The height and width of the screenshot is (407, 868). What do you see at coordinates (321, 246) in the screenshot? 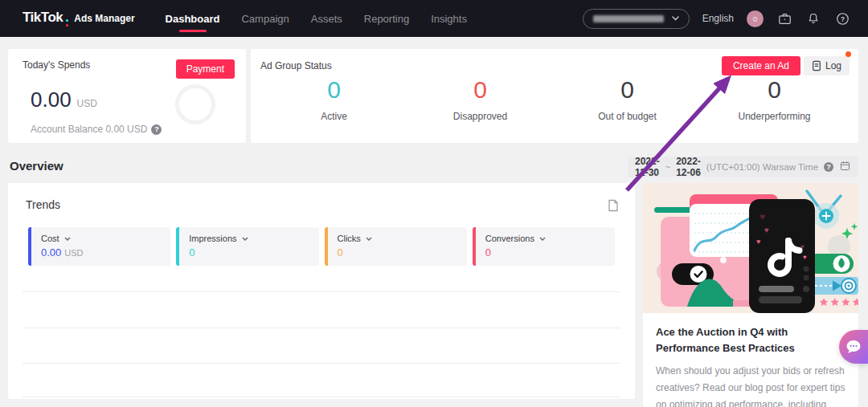
I see `trends-metric-selectors: Cost 0.00 USD Impressions 0` at bounding box center [321, 246].